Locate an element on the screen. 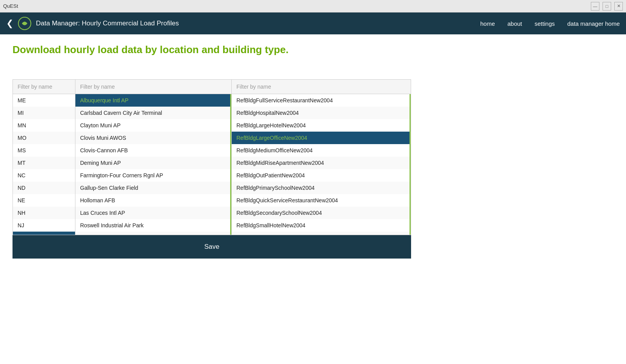 The image size is (626, 364). building-list-item: RefBldgSmallOfficeNew2004 is located at coordinates (320, 233).